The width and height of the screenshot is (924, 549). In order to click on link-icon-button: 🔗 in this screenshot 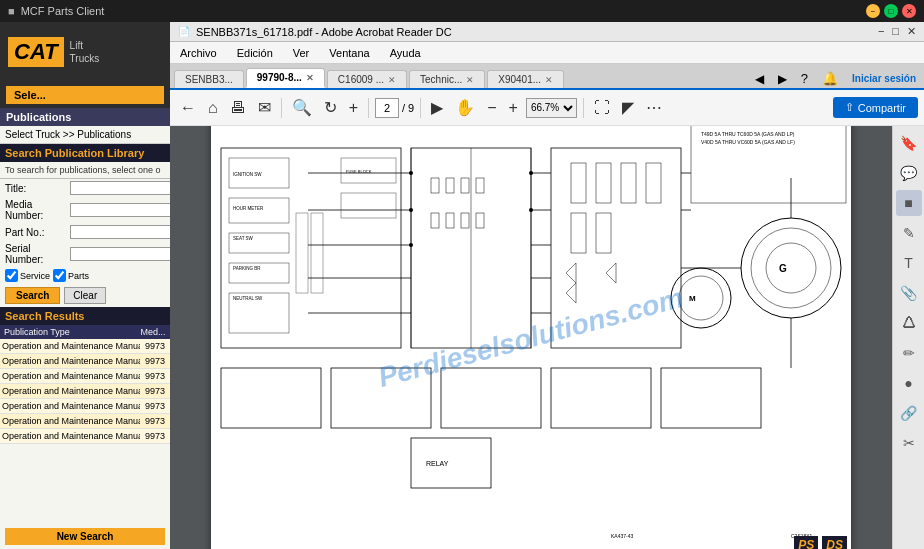, I will do `click(909, 413)`.